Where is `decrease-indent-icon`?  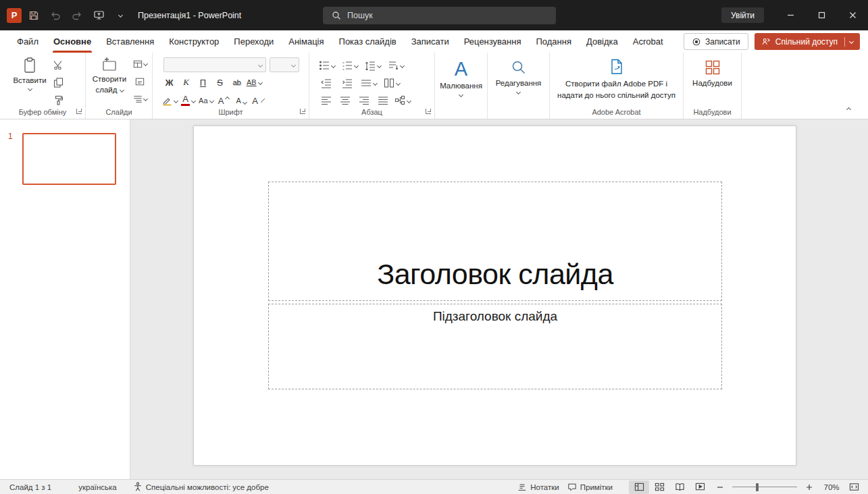
decrease-indent-icon is located at coordinates (326, 83).